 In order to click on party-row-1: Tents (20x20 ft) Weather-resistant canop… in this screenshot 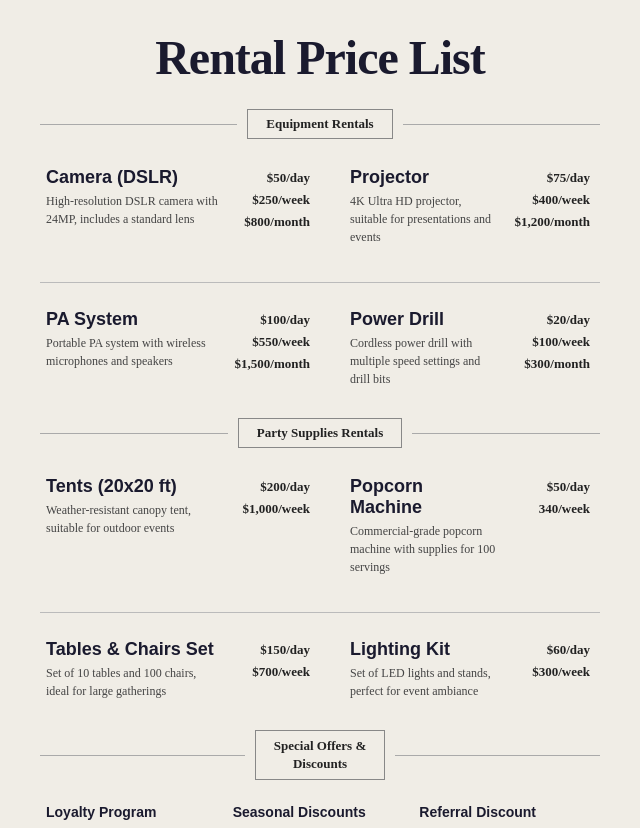, I will do `click(320, 531)`.